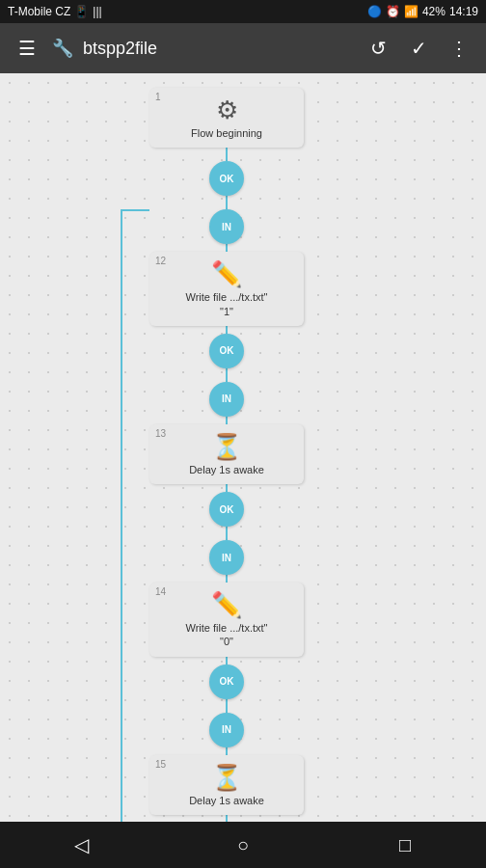  I want to click on more-menu-button: ⋮, so click(459, 48).